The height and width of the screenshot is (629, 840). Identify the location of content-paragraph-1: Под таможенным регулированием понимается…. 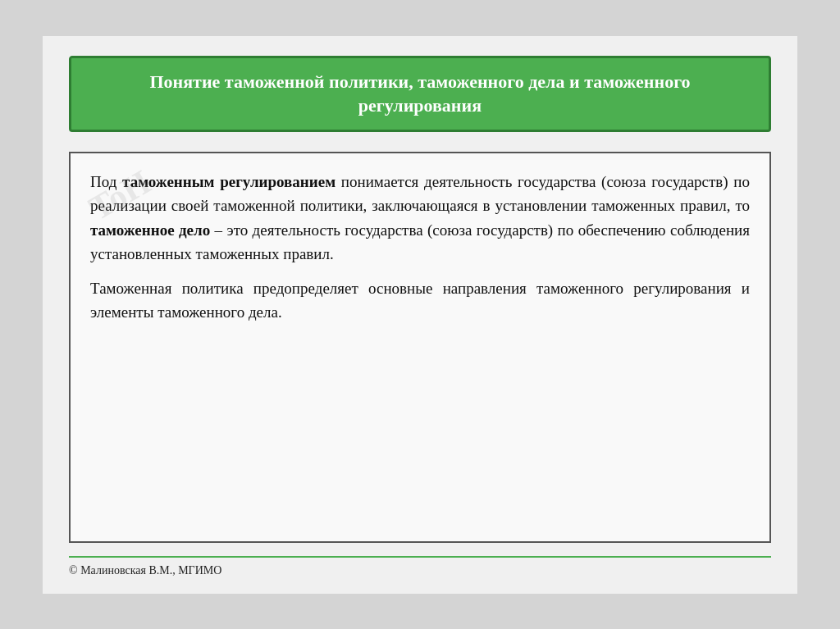
(420, 218).